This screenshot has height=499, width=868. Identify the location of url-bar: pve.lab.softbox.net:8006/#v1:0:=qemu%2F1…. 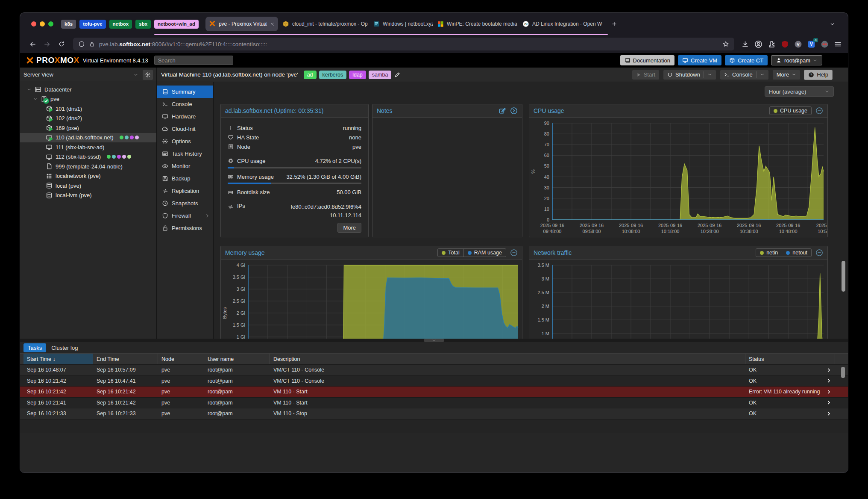
(404, 44).